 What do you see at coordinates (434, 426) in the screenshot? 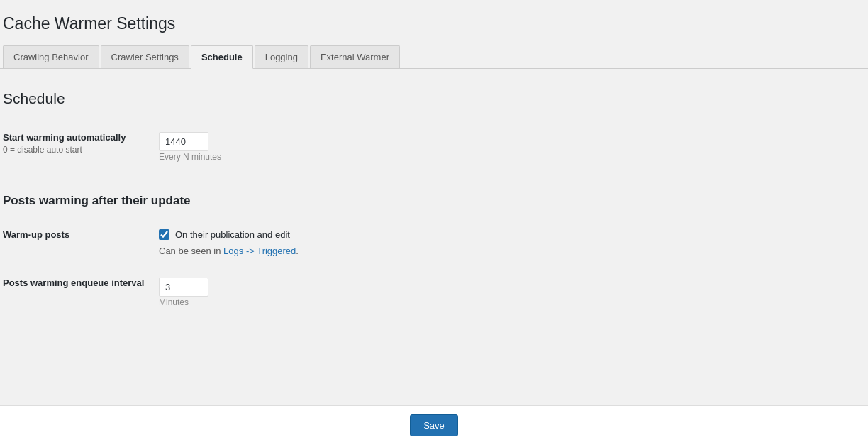
I see `save-button: Save` at bounding box center [434, 426].